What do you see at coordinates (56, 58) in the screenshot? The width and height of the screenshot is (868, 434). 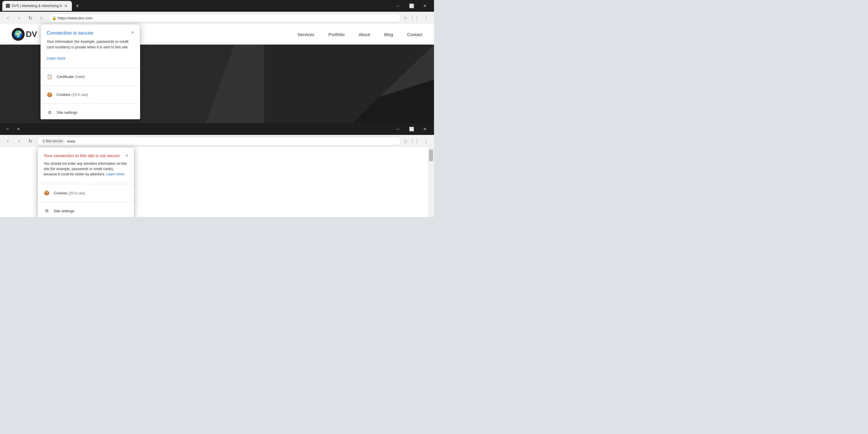 I see `popup-learn-more-top: Learn more` at bounding box center [56, 58].